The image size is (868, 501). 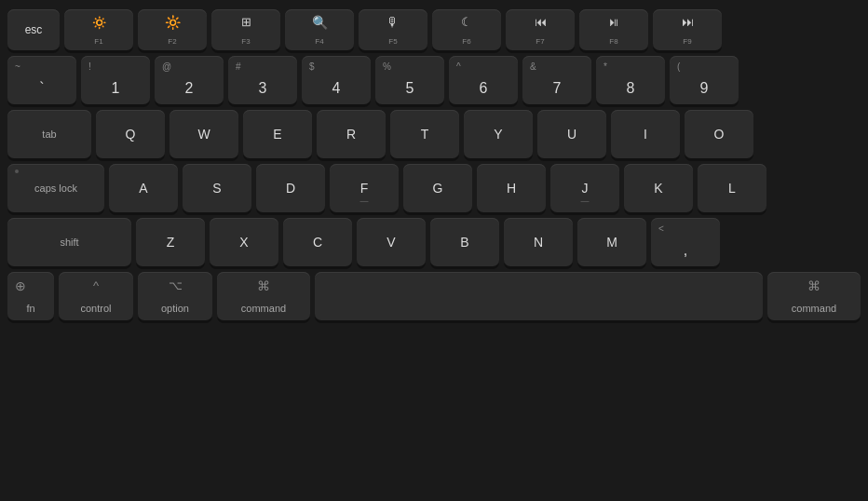 I want to click on 5-label: 5, so click(x=410, y=88).